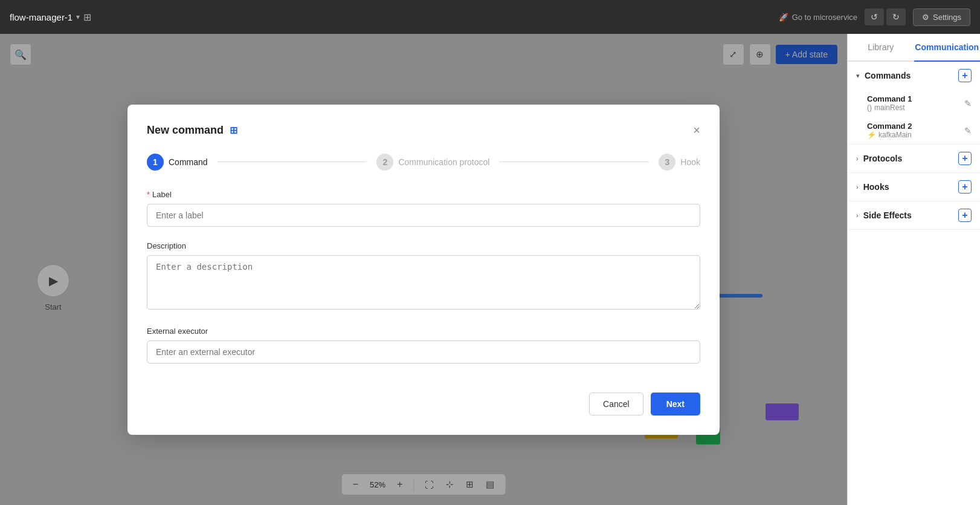  What do you see at coordinates (233, 131) in the screenshot?
I see `modal-title-icon: ⊞` at bounding box center [233, 131].